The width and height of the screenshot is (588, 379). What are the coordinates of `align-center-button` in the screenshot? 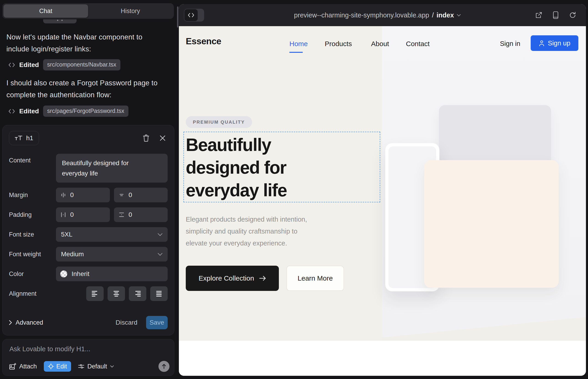 It's located at (116, 294).